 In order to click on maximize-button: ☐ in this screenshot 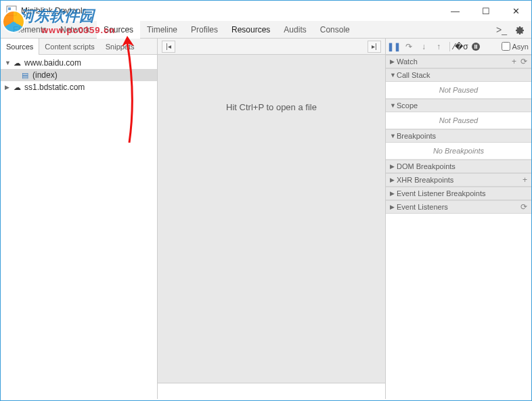, I will do `click(486, 11)`.